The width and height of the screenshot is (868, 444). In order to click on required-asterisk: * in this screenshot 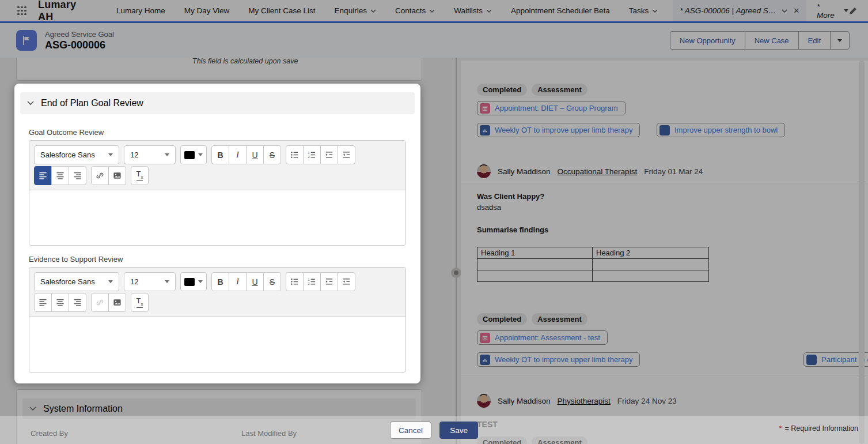, I will do `click(781, 428)`.